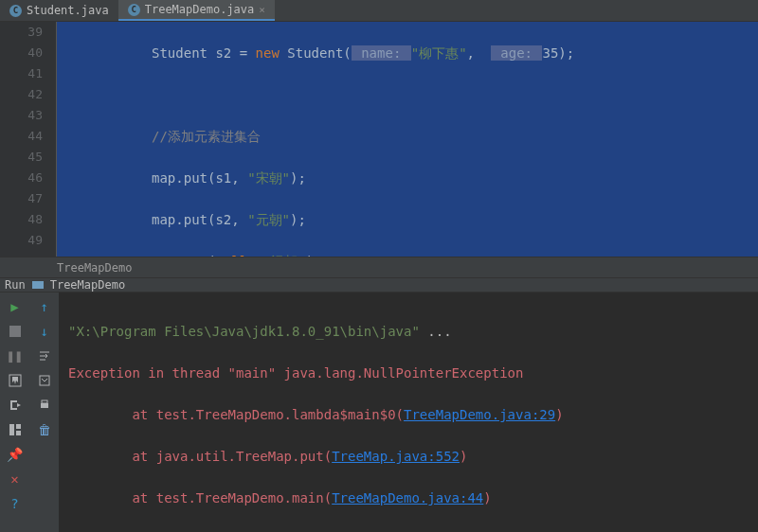 This screenshot has height=532, width=758. I want to click on dump-button, so click(15, 381).